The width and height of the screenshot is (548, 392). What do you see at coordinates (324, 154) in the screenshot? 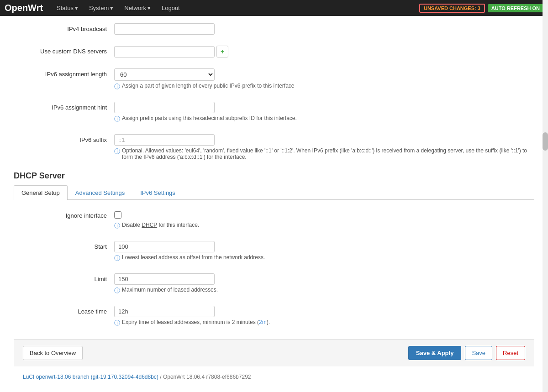
I see `ipv6-suffix-hint: ⓘ Optional. Allowed values: 'eui64', 'ra…` at bounding box center [324, 154].